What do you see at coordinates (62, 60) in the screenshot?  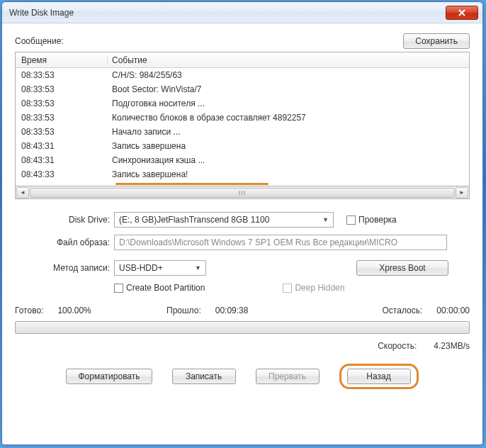 I see `col-header-time: Время` at bounding box center [62, 60].